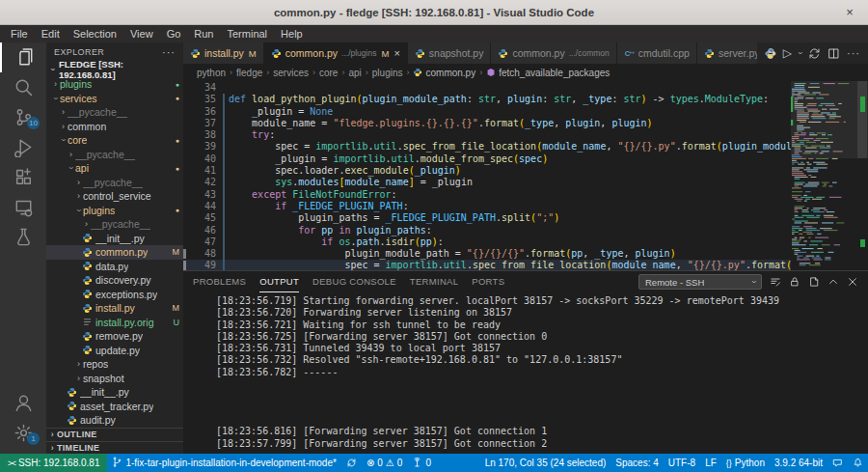  I want to click on python-interpreter: 3.9.2 64-bit, so click(799, 463).